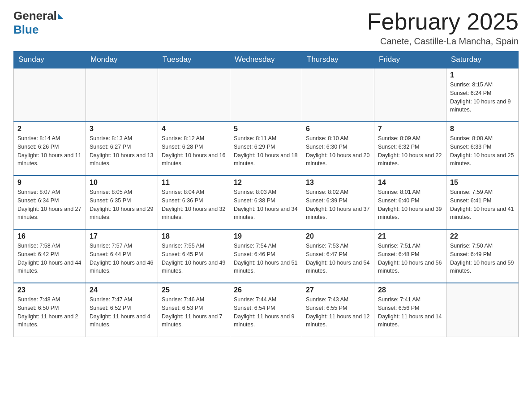  I want to click on day-number: 25, so click(194, 290).